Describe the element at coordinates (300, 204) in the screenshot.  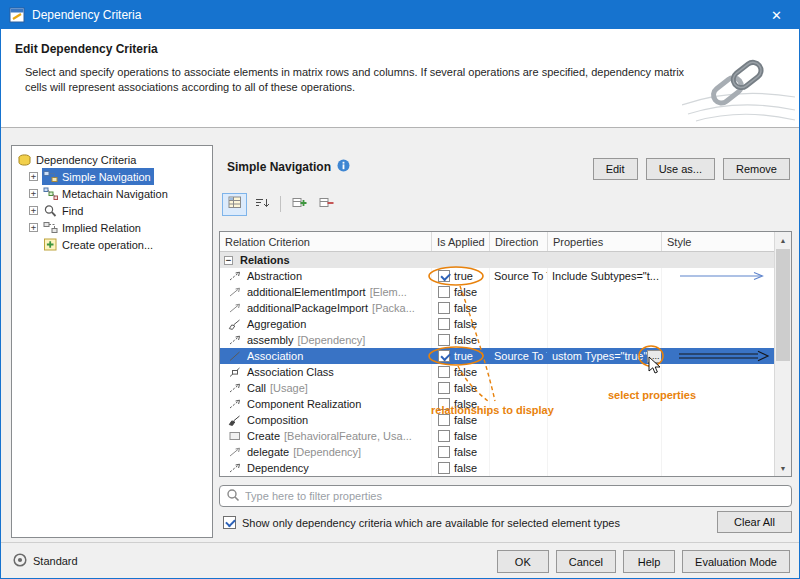
I see `add-criterion-button` at that location.